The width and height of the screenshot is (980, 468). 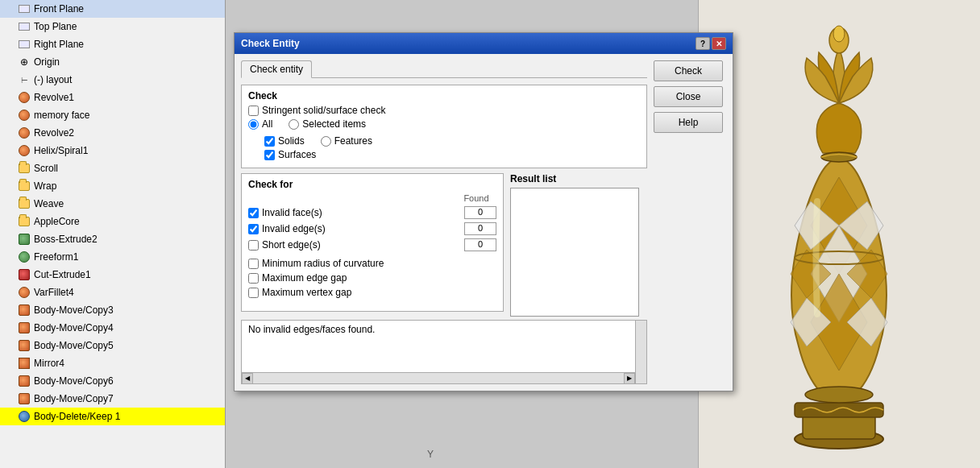 I want to click on radio-features, so click(x=326, y=142).